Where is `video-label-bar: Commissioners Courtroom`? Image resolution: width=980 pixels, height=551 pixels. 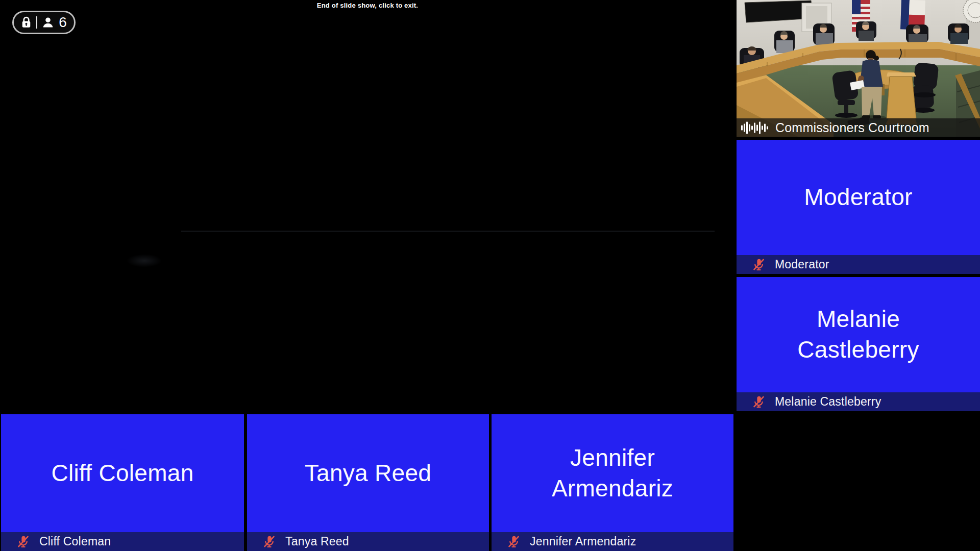 video-label-bar: Commissioners Courtroom is located at coordinates (859, 128).